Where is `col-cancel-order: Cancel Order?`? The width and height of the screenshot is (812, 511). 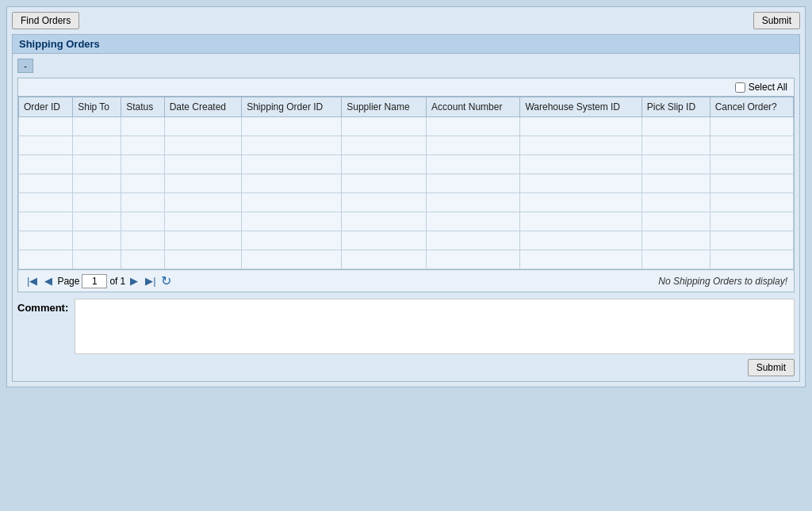 col-cancel-order: Cancel Order? is located at coordinates (752, 108).